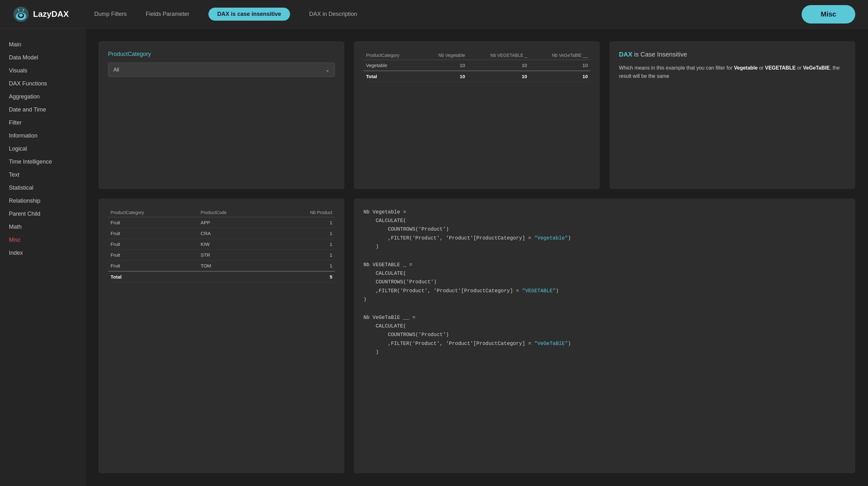 The image size is (868, 486). What do you see at coordinates (499, 65) in the screenshot?
I see `cell-nb2: 10` at bounding box center [499, 65].